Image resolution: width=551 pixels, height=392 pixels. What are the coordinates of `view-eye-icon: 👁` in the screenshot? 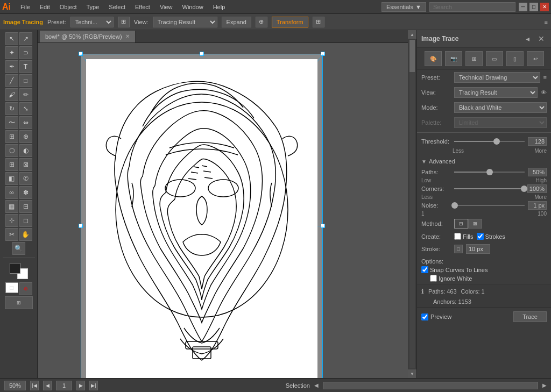 It's located at (543, 92).